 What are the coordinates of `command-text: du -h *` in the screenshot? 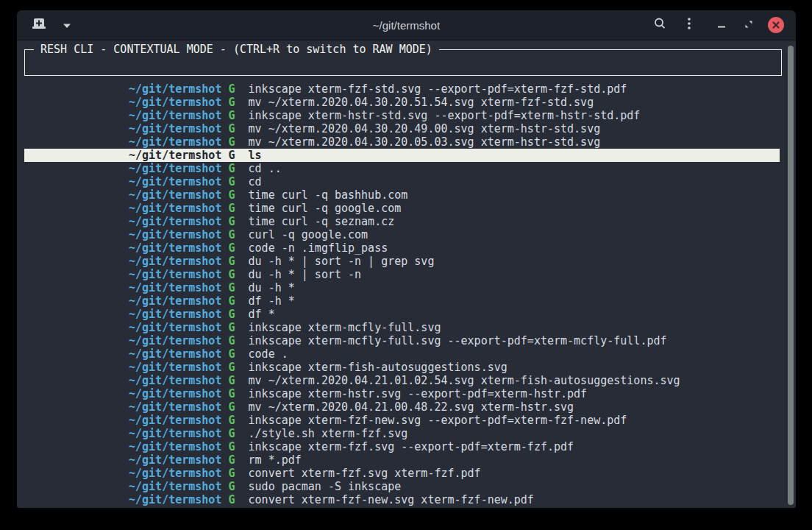 It's located at (272, 288).